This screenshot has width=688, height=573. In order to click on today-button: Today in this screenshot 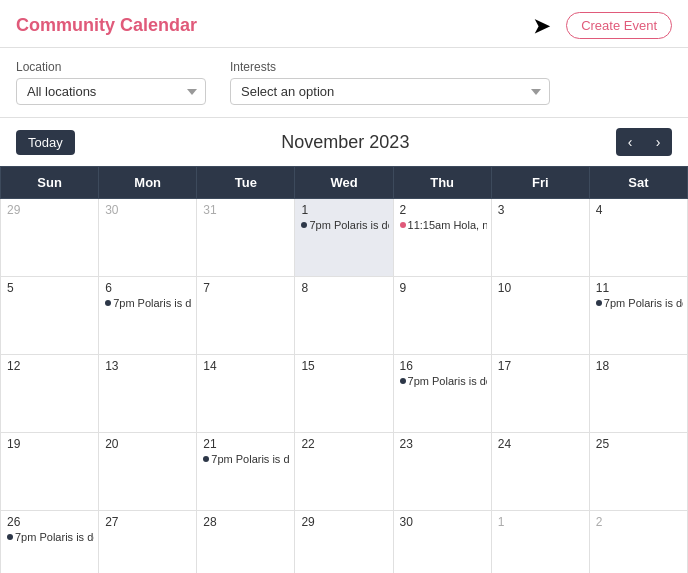, I will do `click(46, 142)`.